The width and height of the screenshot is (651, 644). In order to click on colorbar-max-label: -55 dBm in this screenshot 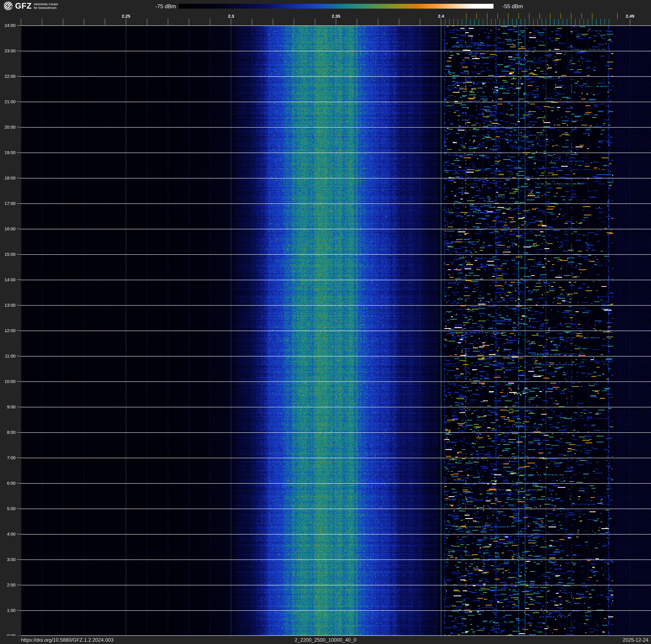, I will do `click(513, 6)`.